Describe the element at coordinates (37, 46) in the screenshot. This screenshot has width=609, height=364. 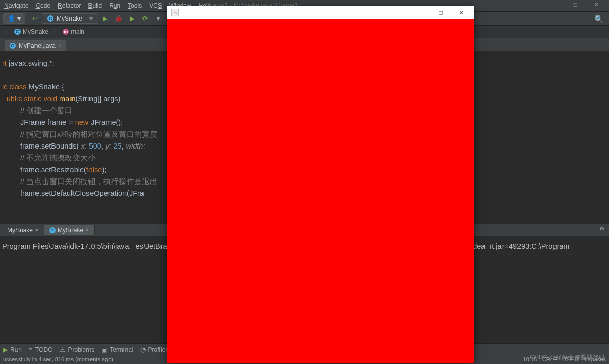
I see `tab-label: MyPanel.java` at that location.